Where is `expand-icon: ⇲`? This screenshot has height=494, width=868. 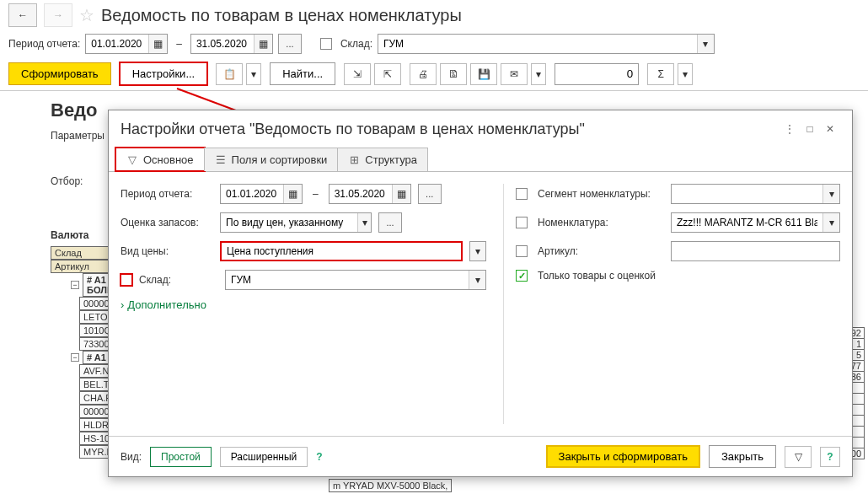
expand-icon: ⇲ is located at coordinates (357, 74).